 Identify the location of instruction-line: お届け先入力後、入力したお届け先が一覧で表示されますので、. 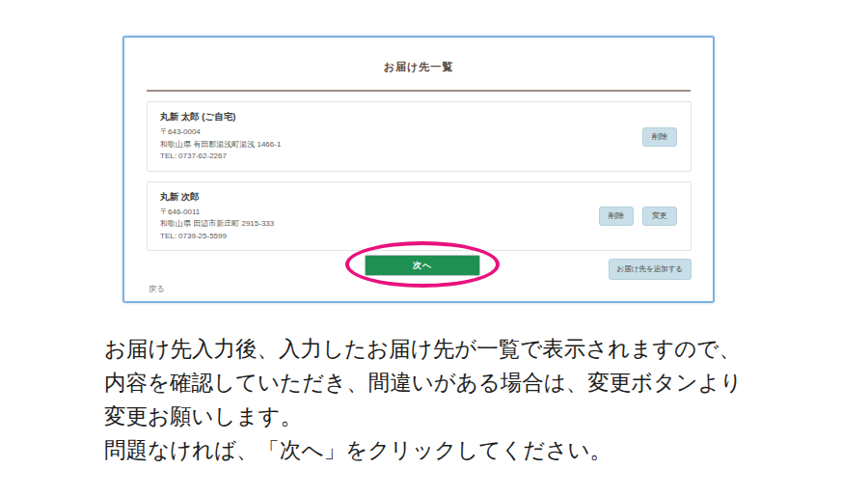
(422, 349).